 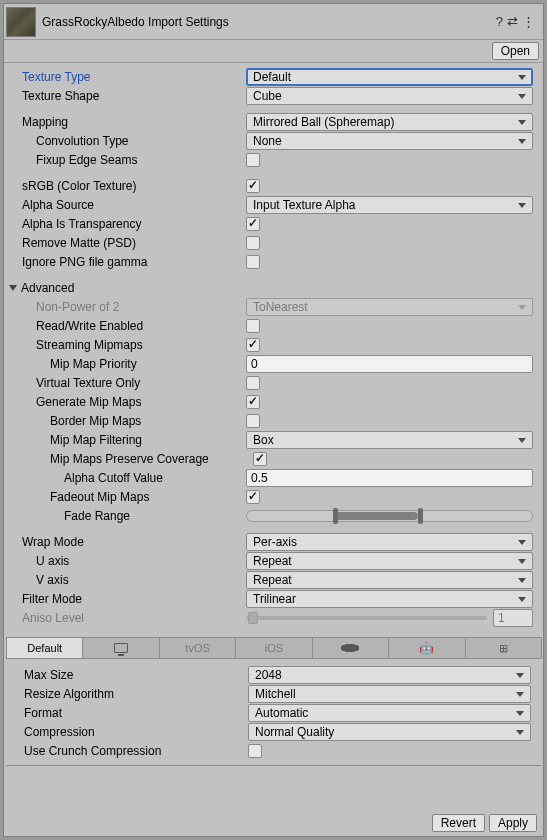 I want to click on streaming-mipmaps-label: Streaming Mipmaps, so click(x=126, y=345).